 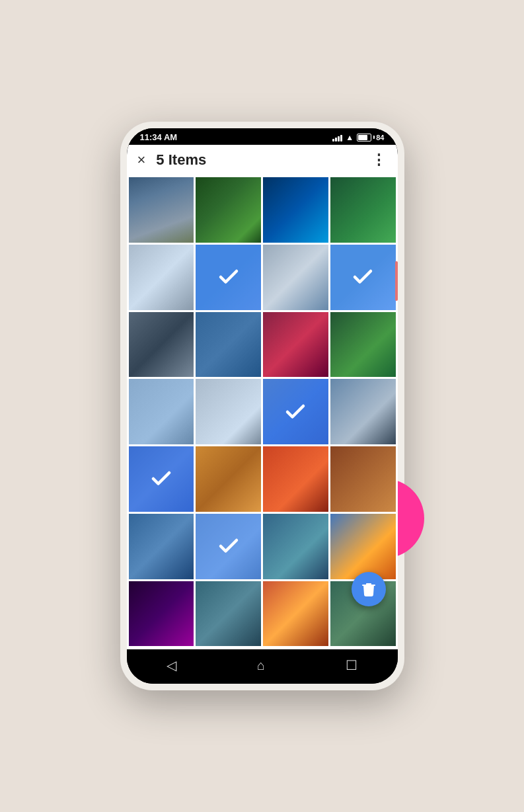 I want to click on selection-count-title: 5 Items, so click(x=263, y=160).